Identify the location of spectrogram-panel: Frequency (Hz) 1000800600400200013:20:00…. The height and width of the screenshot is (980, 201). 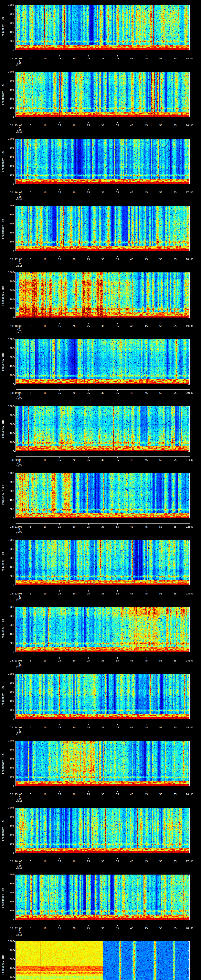
(100, 435).